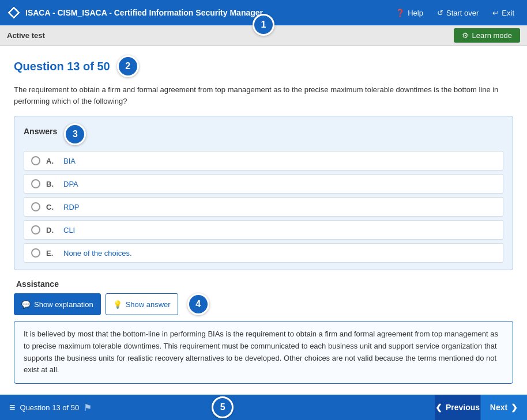 This screenshot has height=420, width=527. I want to click on logo-icon, so click(14, 13).